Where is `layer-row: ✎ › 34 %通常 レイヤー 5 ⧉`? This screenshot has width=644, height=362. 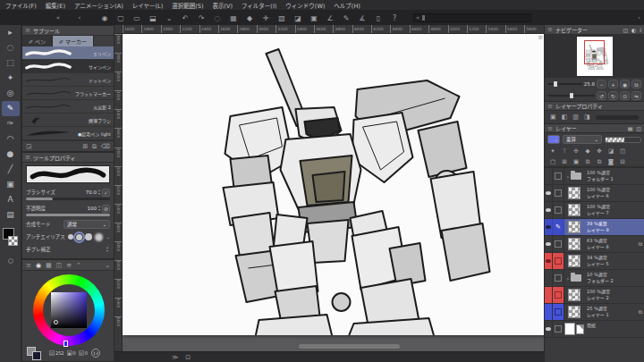 layer-row: ✎ › 34 %通常 レイヤー 5 ⧉ is located at coordinates (594, 261).